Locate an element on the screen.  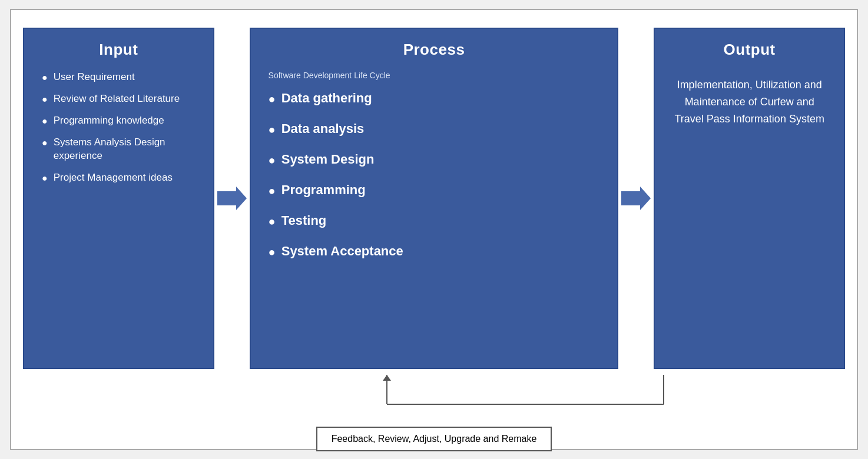
process-list-item: Data gathering is located at coordinates (336, 98).